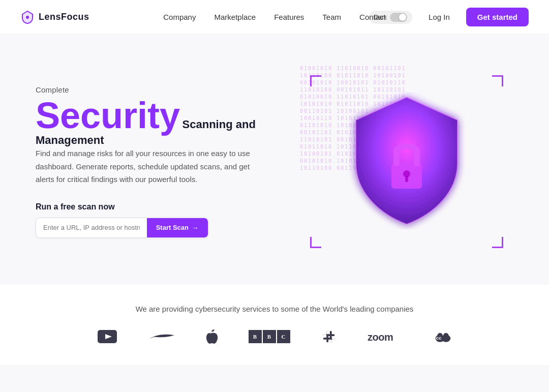  Describe the element at coordinates (168, 89) in the screenshot. I see `hero-subtitle: Complete` at that location.